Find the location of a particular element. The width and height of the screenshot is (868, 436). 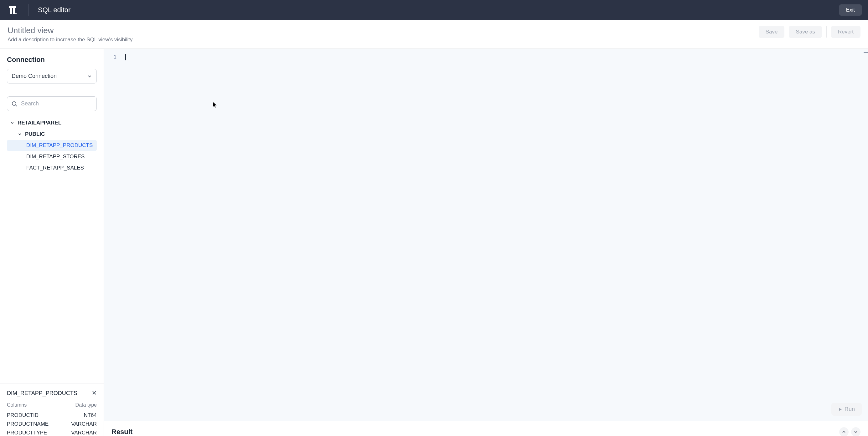

result-panel: Result is located at coordinates (486, 428).